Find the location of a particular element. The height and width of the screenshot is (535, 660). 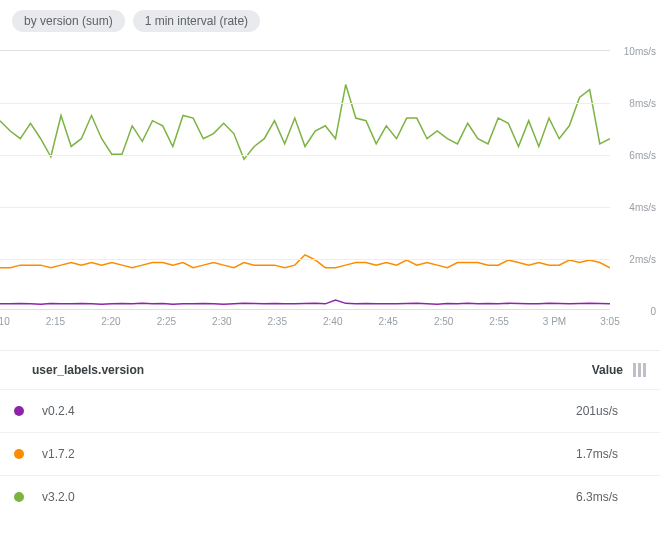

series-line-v1.7.2 is located at coordinates (305, 262).